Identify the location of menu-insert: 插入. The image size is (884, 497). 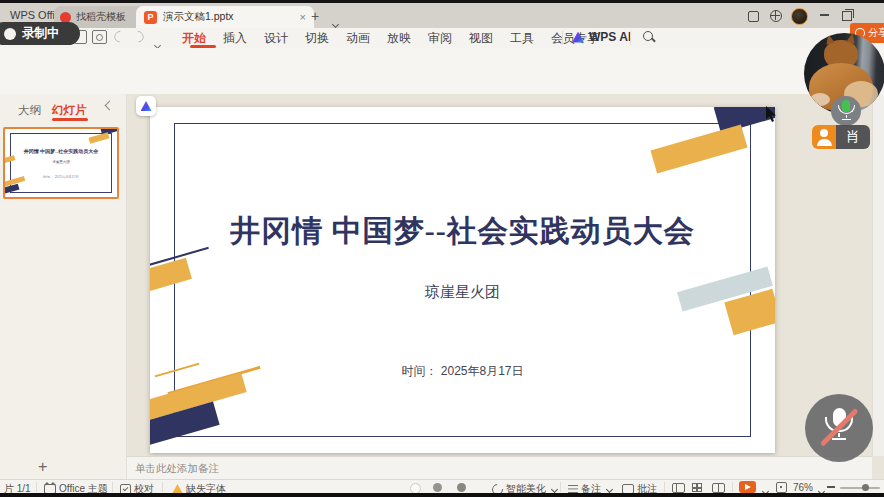
(235, 38).